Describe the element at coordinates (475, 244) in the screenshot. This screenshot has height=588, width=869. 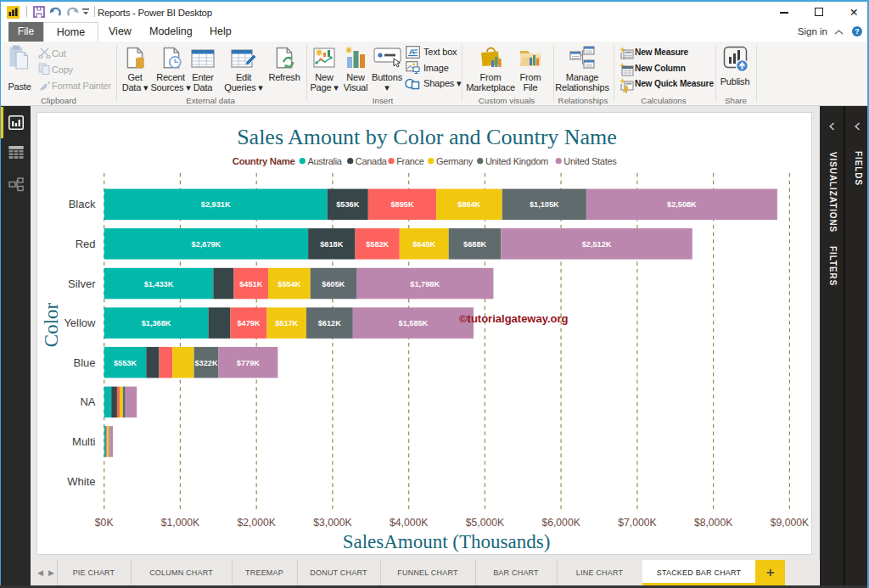
I see `svg-text: $688K` at that location.